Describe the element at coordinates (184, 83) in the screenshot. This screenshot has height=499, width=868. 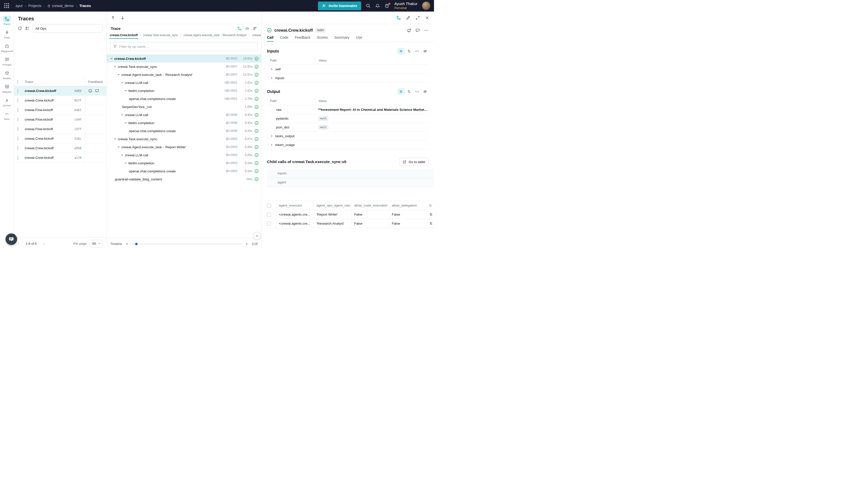
I see `tree-row: crewai.LLM.call <$0.0001 2.82s` at that location.